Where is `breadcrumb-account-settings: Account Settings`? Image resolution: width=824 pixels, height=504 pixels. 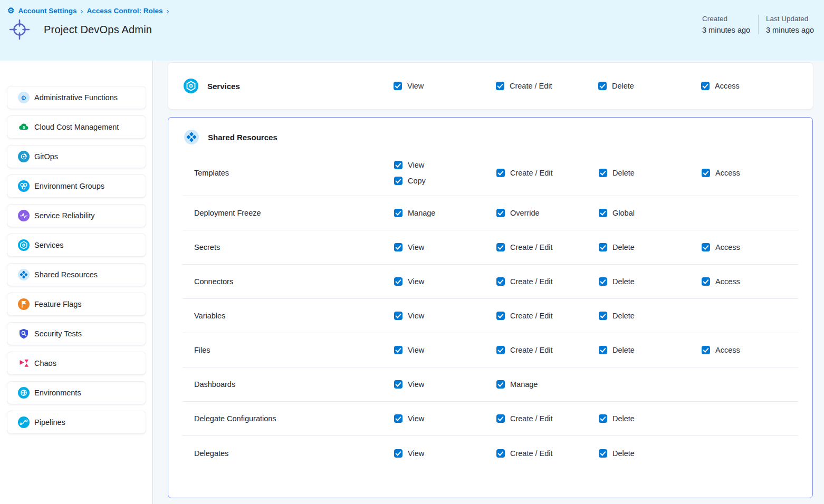 breadcrumb-account-settings: Account Settings is located at coordinates (47, 11).